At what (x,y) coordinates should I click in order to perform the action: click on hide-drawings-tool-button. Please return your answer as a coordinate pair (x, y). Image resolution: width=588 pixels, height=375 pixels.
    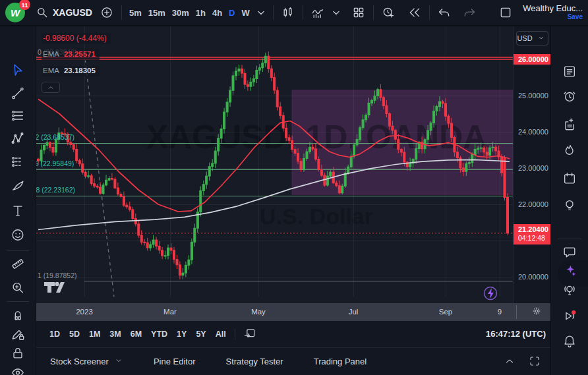
    Looking at the image, I should click on (18, 369).